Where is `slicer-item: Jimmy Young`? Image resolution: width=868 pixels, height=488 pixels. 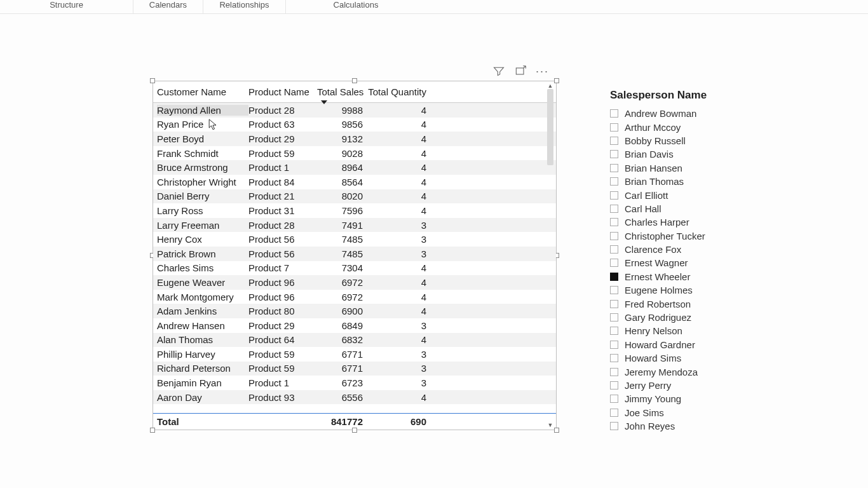
slicer-item: Jimmy Young is located at coordinates (693, 399).